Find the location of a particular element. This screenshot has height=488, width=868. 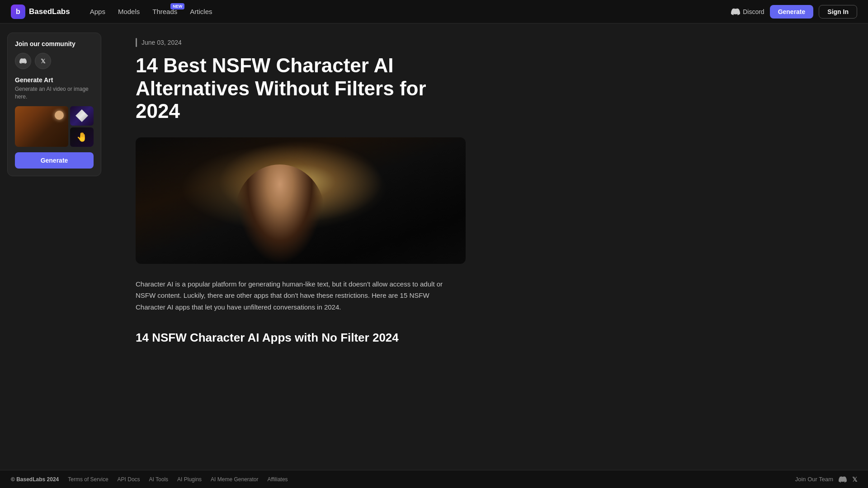

footer-link-plugins: AI Plugins is located at coordinates (189, 479).